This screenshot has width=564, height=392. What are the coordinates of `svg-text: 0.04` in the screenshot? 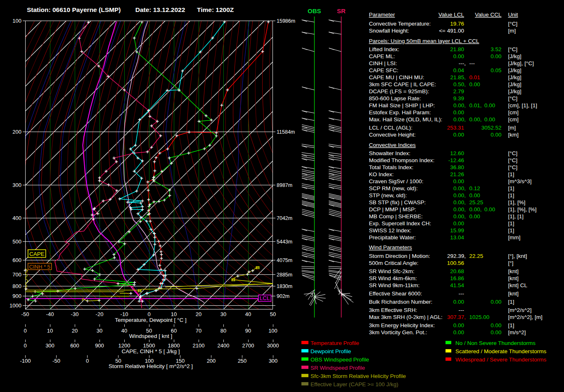 It's located at (459, 70).